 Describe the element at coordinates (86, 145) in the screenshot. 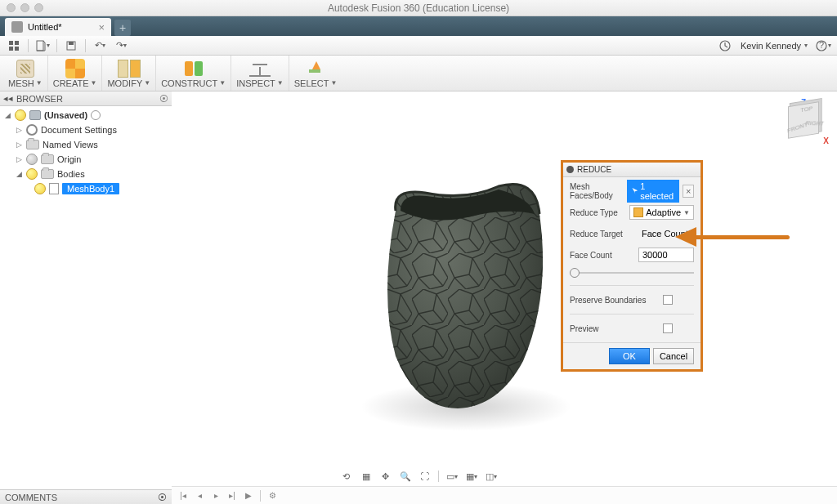

I see `tree-item-named-views: ▷ Named Views` at that location.